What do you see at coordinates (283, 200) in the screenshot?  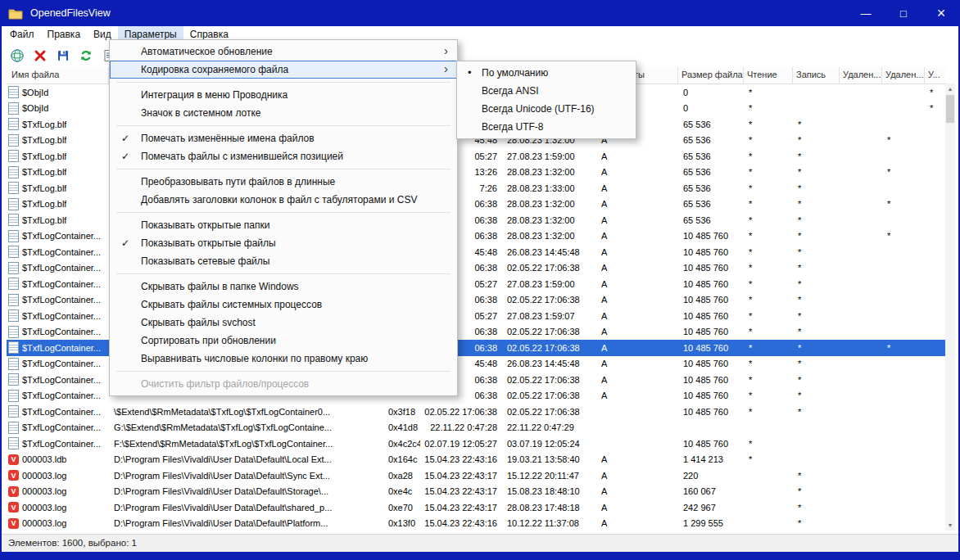 I see `menu-item: Добавлять заголовки колонок в файл с таб…` at bounding box center [283, 200].